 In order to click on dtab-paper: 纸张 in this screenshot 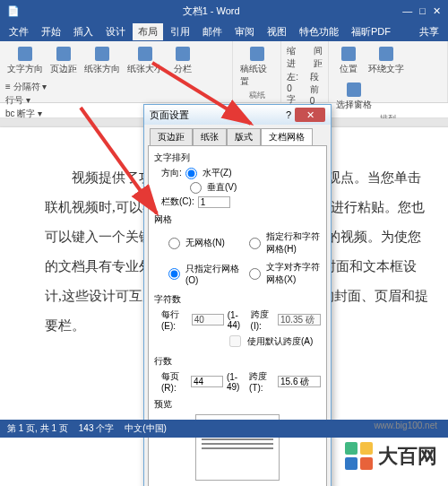, I will do `click(210, 136)`.